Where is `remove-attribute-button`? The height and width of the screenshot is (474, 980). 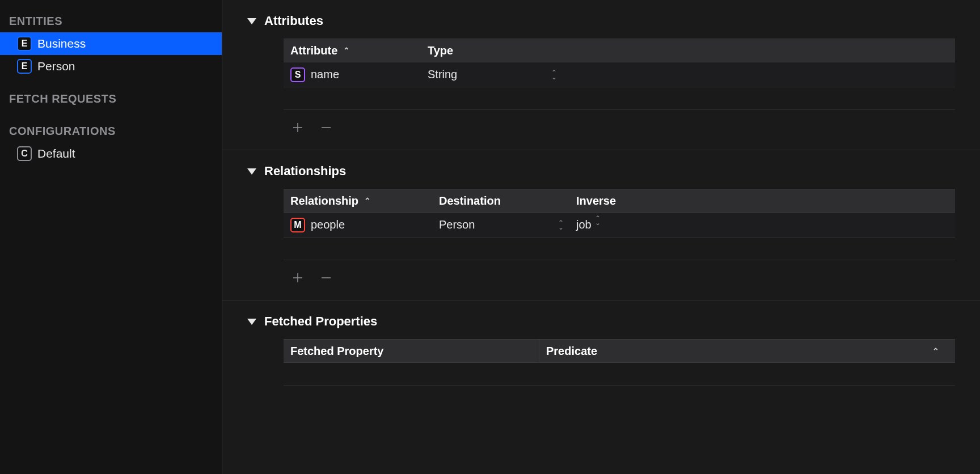
remove-attribute-button is located at coordinates (326, 128).